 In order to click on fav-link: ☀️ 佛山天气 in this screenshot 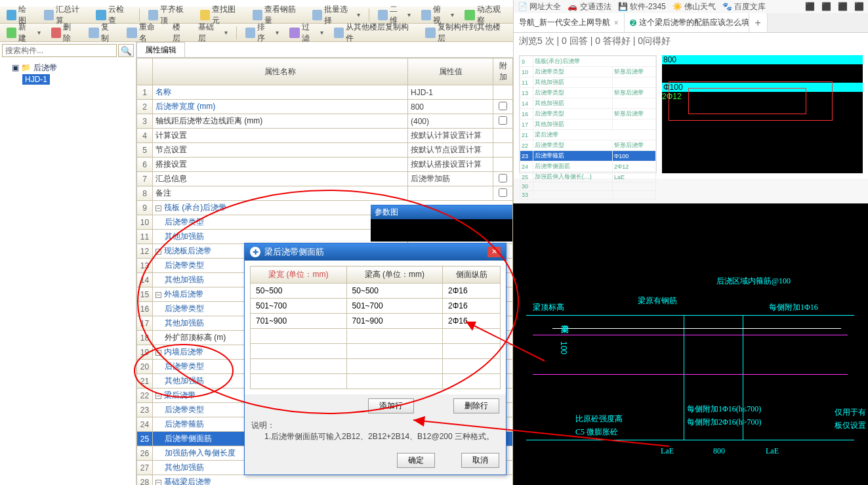, I will do `click(694, 7)`.